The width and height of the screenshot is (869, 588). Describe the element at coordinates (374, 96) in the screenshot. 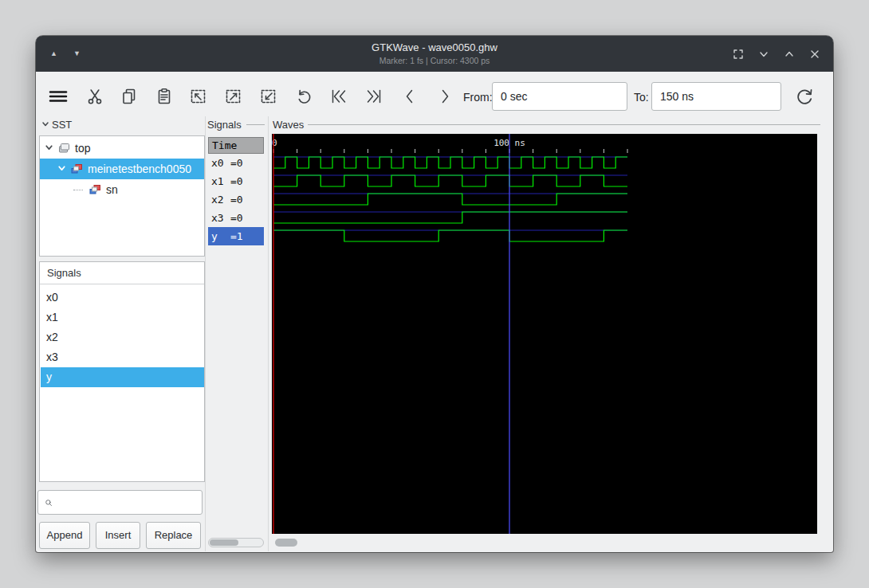

I see `skip-to-end-icon-button` at that location.